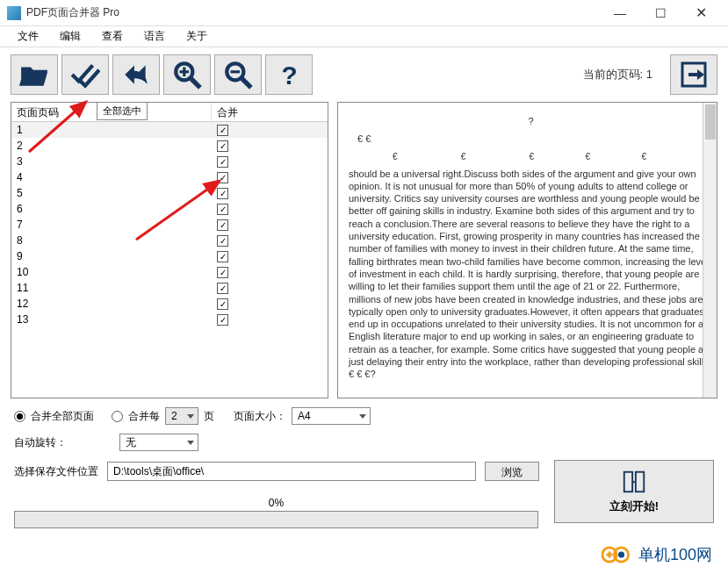 The width and height of the screenshot is (728, 574). What do you see at coordinates (660, 13) in the screenshot?
I see `maximize-button: ☐` at bounding box center [660, 13].